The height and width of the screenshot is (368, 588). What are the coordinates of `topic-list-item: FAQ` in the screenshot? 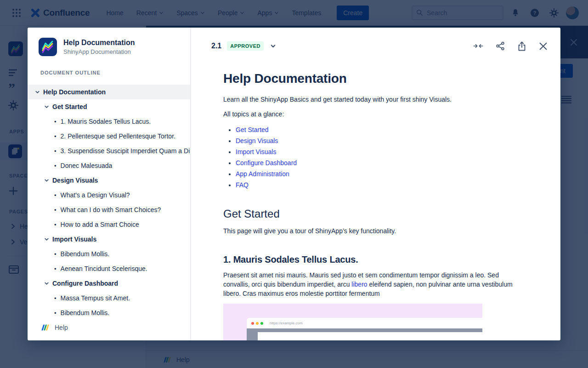 It's located at (379, 185).